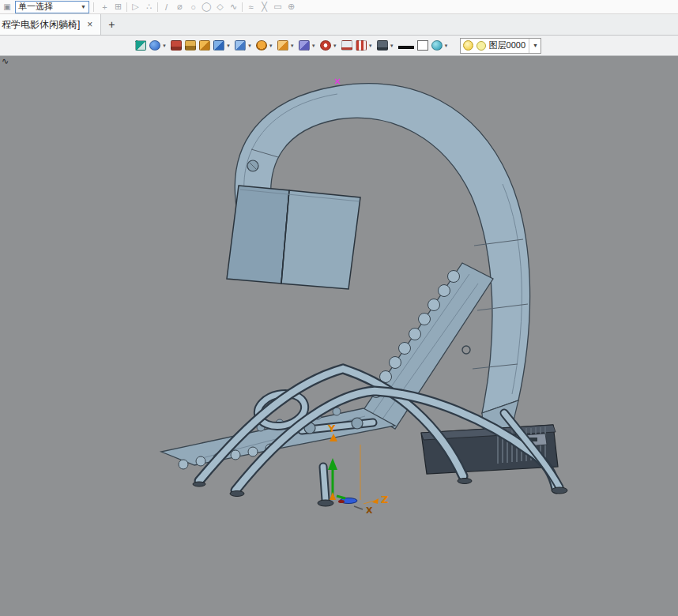 The width and height of the screenshot is (678, 616). Describe the element at coordinates (198, 6) in the screenshot. I see `quick-toolbar-icons: +⊞▷∴/⌀○◯◇∿≈╳▭⊕` at that location.